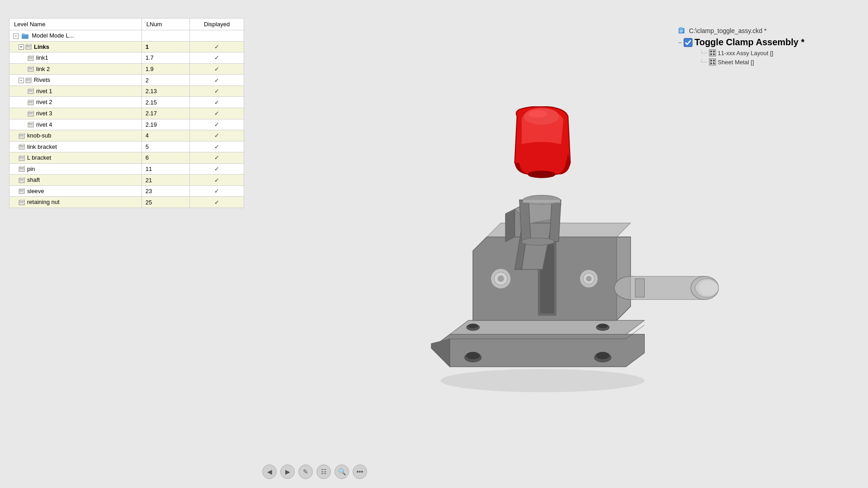 This screenshot has width=868, height=488. Describe the element at coordinates (127, 113) in the screenshot. I see `level-table: Level Name LNum Displayed − Model Mode L…` at that location.